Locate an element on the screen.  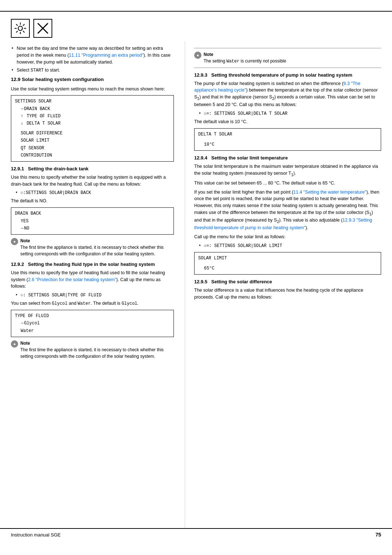
delta-t-default: The default value is 10 °C. is located at coordinates (287, 122).